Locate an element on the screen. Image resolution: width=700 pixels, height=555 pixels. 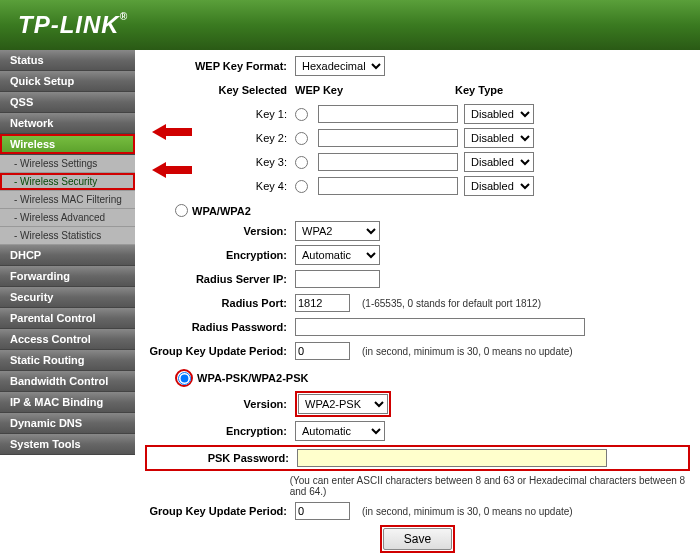
psk-radio is located at coordinates (184, 378).